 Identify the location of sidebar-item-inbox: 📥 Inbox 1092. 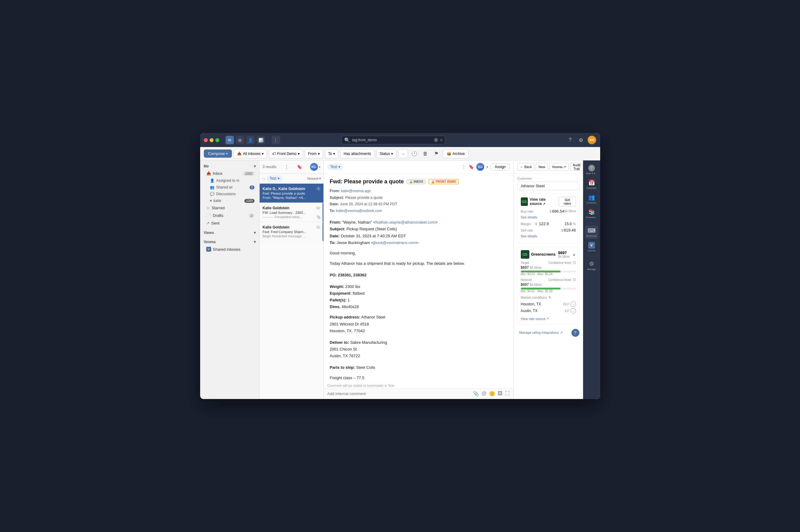
(230, 173).